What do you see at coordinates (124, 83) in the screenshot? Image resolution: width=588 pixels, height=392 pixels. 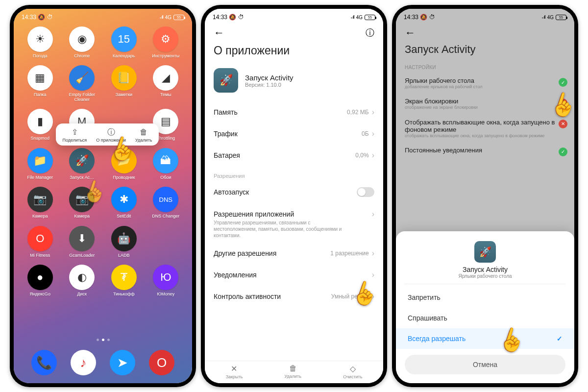 I see `app-заметки: 📒Заметки` at bounding box center [124, 83].